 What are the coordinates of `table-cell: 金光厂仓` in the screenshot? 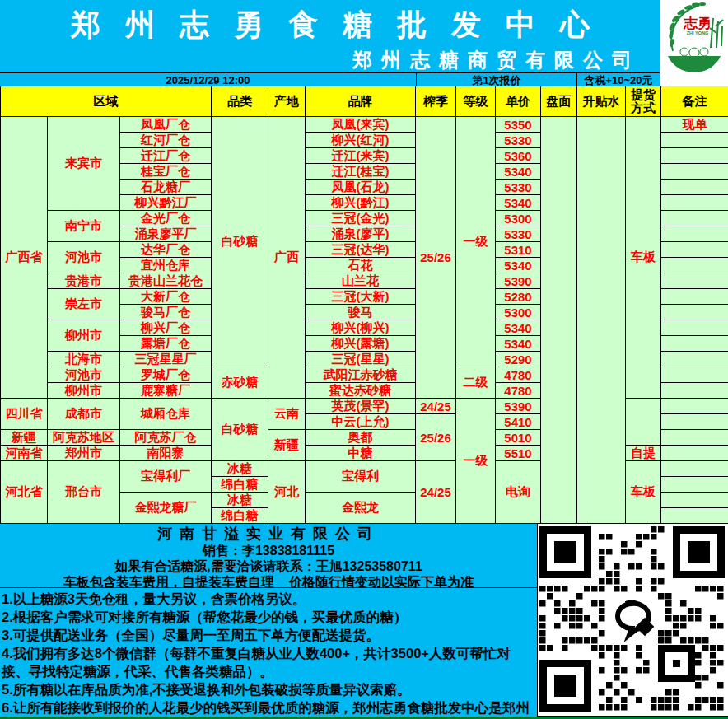 It's located at (166, 219).